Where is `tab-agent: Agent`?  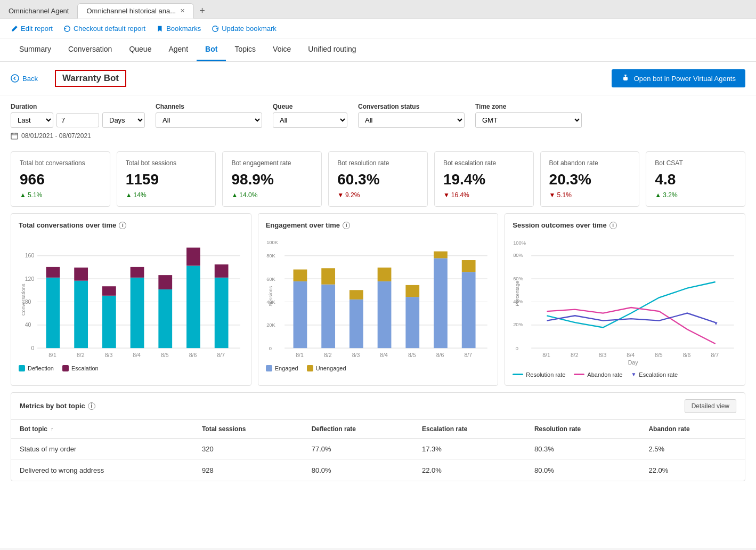 tab-agent: Agent is located at coordinates (178, 50).